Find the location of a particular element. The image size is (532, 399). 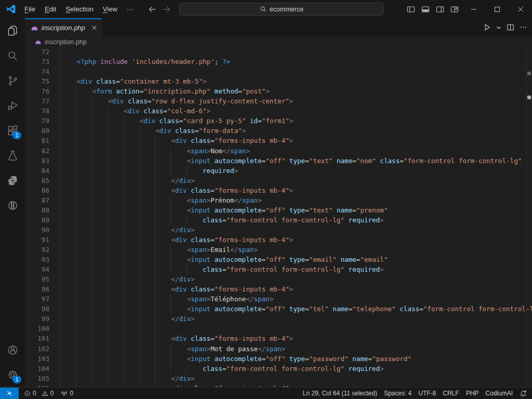

code-line: 92 <span>Email</span> is located at coordinates (278, 249).